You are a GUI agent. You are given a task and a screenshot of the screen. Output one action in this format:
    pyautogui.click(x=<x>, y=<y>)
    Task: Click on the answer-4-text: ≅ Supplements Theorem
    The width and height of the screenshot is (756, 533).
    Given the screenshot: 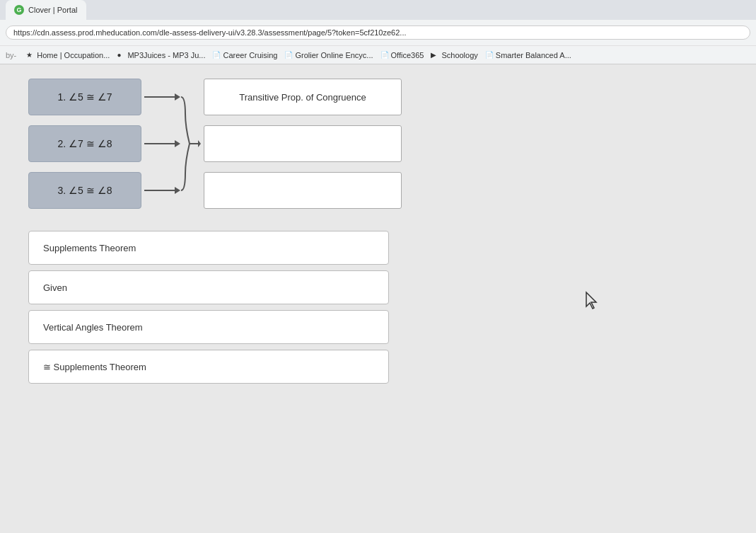 What is the action you would take?
    pyautogui.click(x=95, y=367)
    